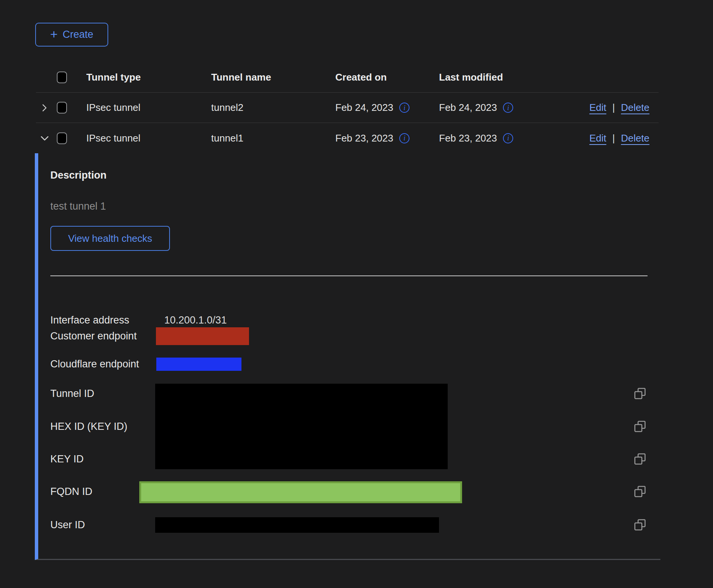  Describe the element at coordinates (202, 336) in the screenshot. I see `customer-endpoint-redacted-value` at that location.